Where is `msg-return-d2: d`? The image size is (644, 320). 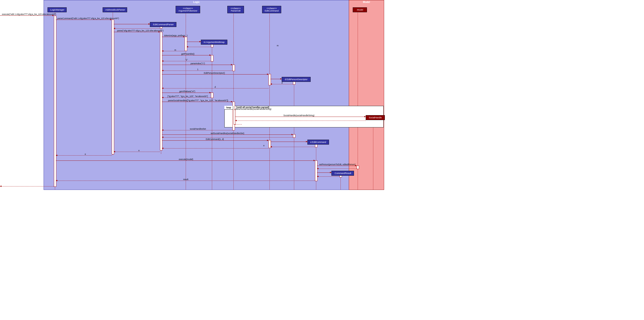
msg-return-d2: d is located at coordinates (215, 87).